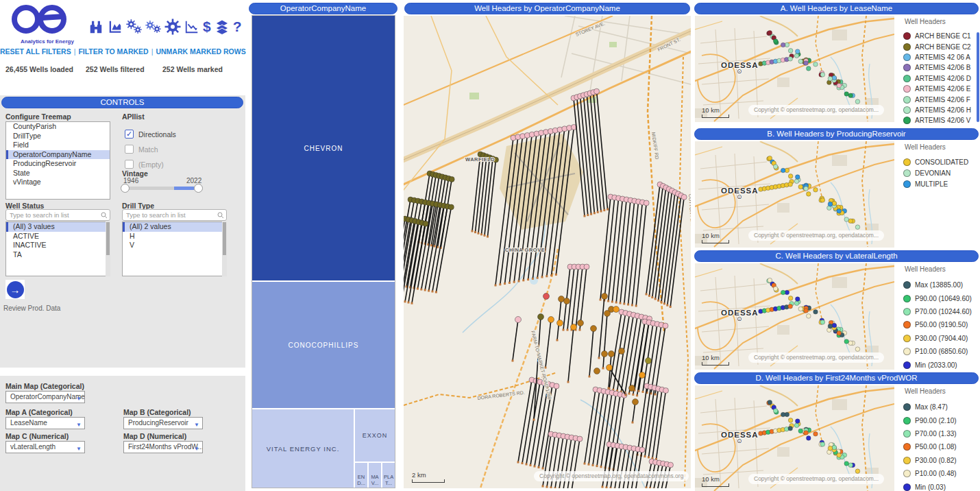 Image resolution: width=980 pixels, height=491 pixels. Describe the element at coordinates (58, 164) in the screenshot. I see `list-item: ProducingReservoir` at that location.